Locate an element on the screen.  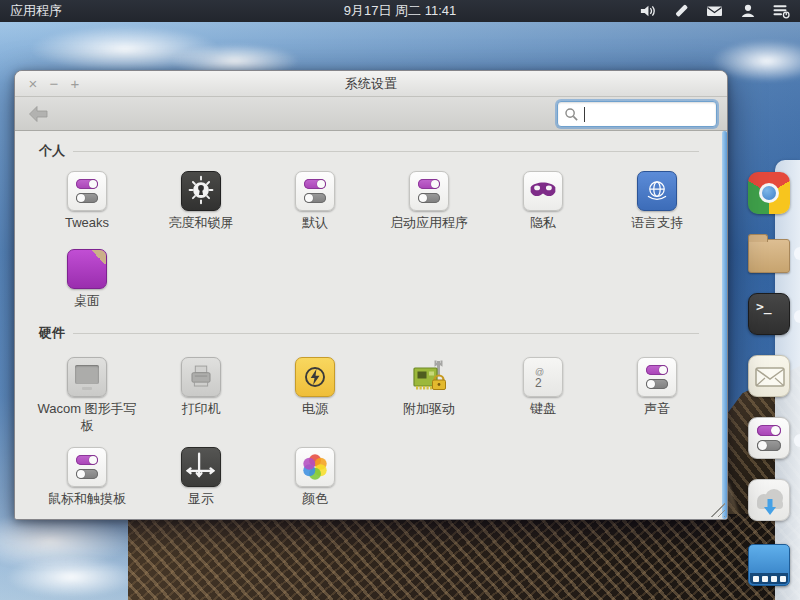
resize-grip is located at coordinates (718, 510).